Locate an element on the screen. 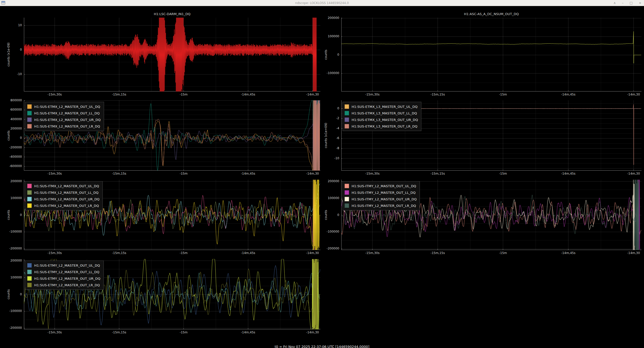 This screenshot has width=644, height=348. plot-title: H1:ASC-AS_A_DC_NSUM_OUT_DQ is located at coordinates (491, 14).